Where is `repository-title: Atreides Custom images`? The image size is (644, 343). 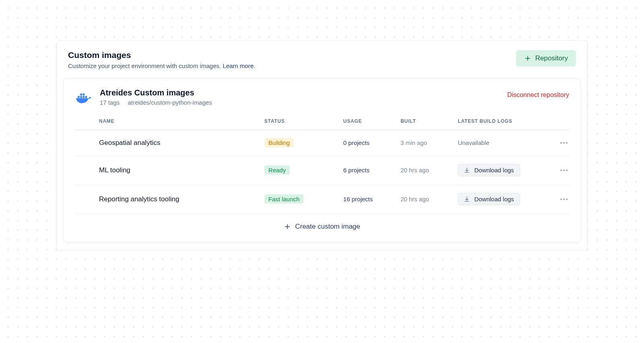 repository-title: Atreides Custom images is located at coordinates (156, 93).